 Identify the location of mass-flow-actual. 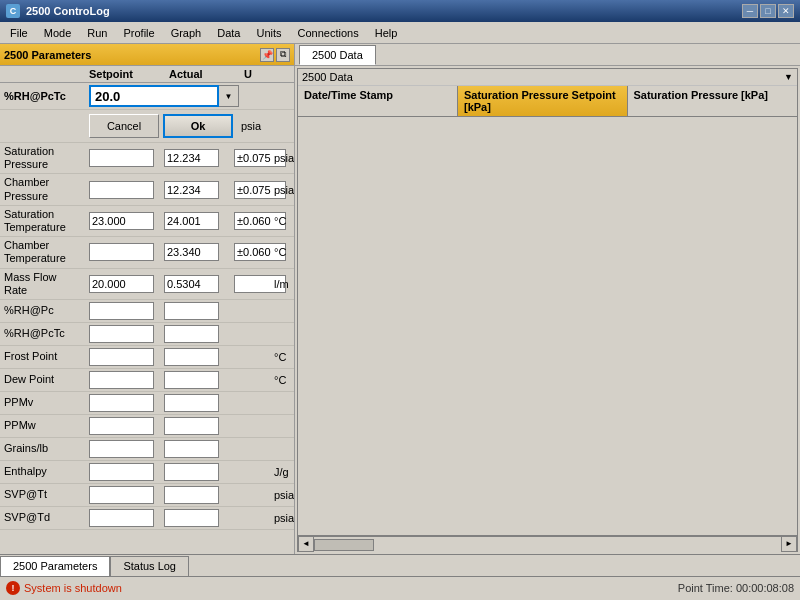
(192, 284).